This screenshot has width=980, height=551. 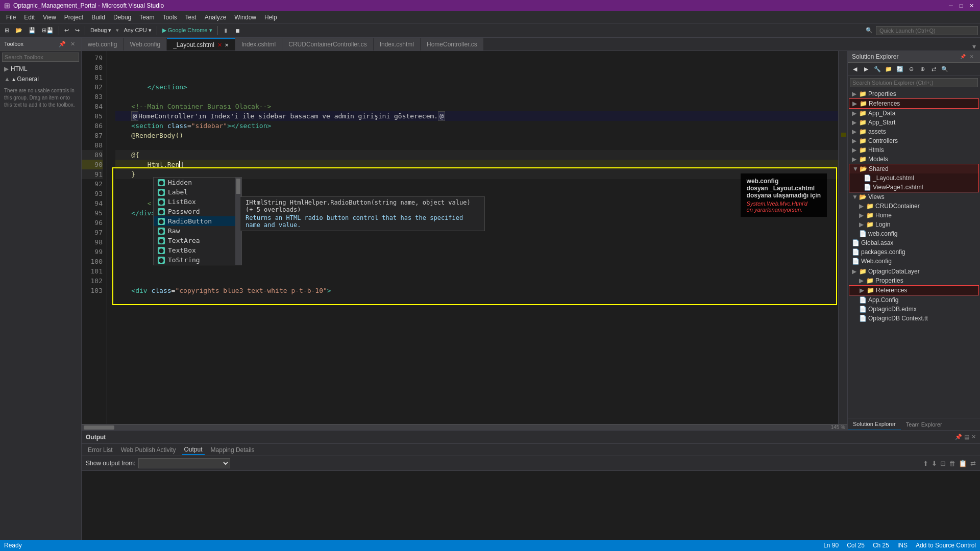 I want to click on tab-index-cshtml-2: Index.cshtml, so click(x=397, y=44).